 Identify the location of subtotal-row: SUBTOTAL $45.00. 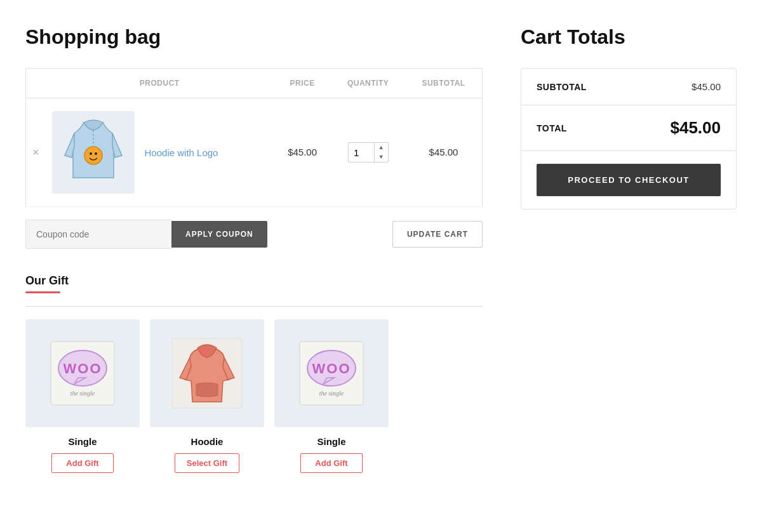
(629, 87).